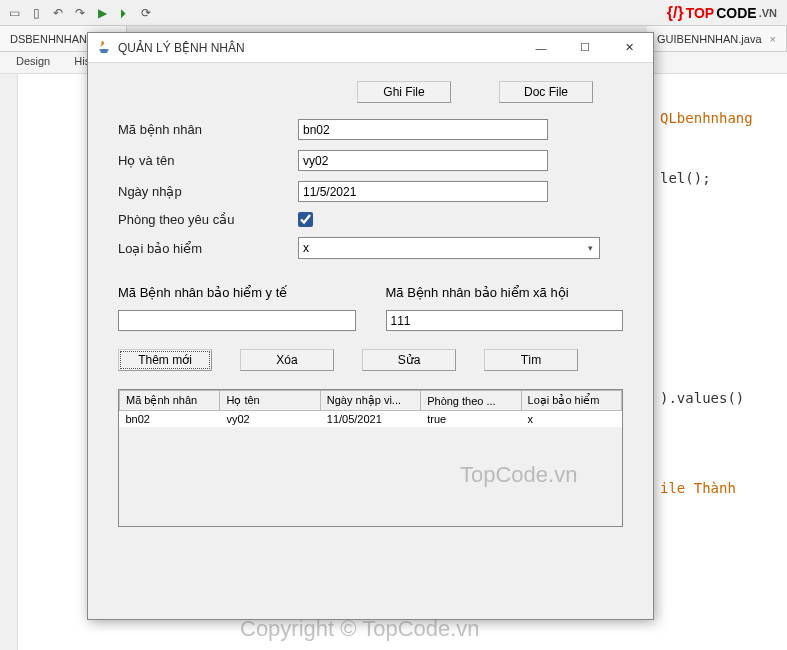 This screenshot has height=650, width=787. What do you see at coordinates (370, 248) in the screenshot?
I see `form-row-bh: Loại bảo hiểm x ▾` at bounding box center [370, 248].